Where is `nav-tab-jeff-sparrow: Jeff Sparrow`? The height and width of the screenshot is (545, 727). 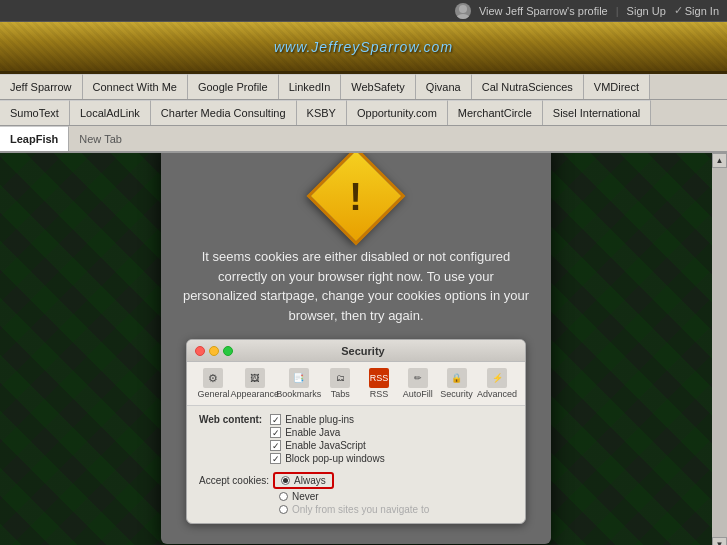 nav-tab-jeff-sparrow: Jeff Sparrow is located at coordinates (42, 86).